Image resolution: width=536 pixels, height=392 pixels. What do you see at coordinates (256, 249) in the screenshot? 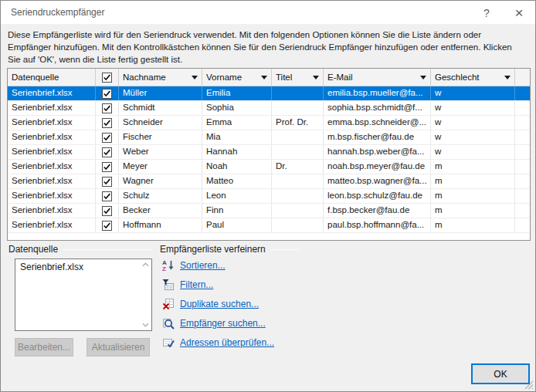
I see `refine-group-label: Empfängerliste verfeinern` at bounding box center [256, 249].